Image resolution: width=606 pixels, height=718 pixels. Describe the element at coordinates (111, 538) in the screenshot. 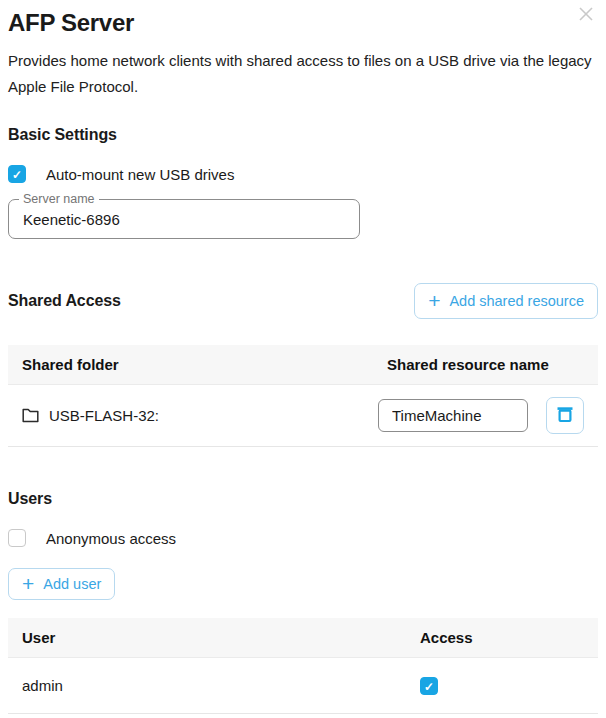

I see `anonymous-access-label: Anonymous access` at that location.